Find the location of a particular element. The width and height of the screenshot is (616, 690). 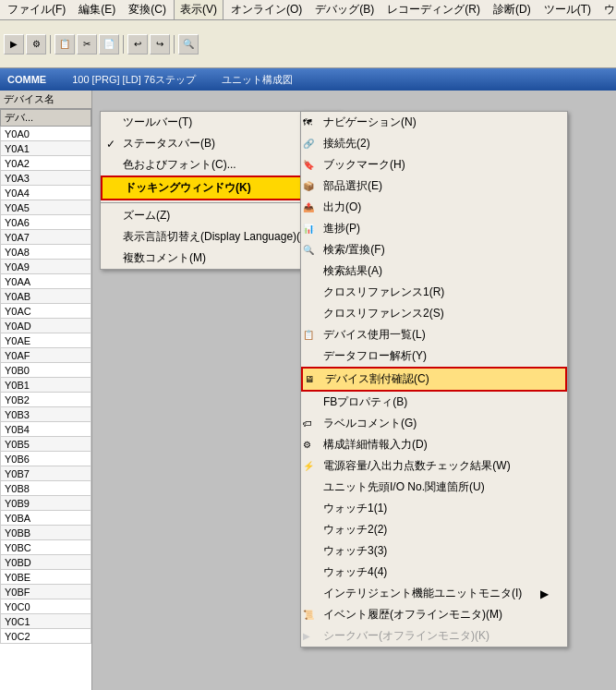

sub-seekbar: ▶ シークバー(オフラインモニタ)(K) is located at coordinates (434, 636).